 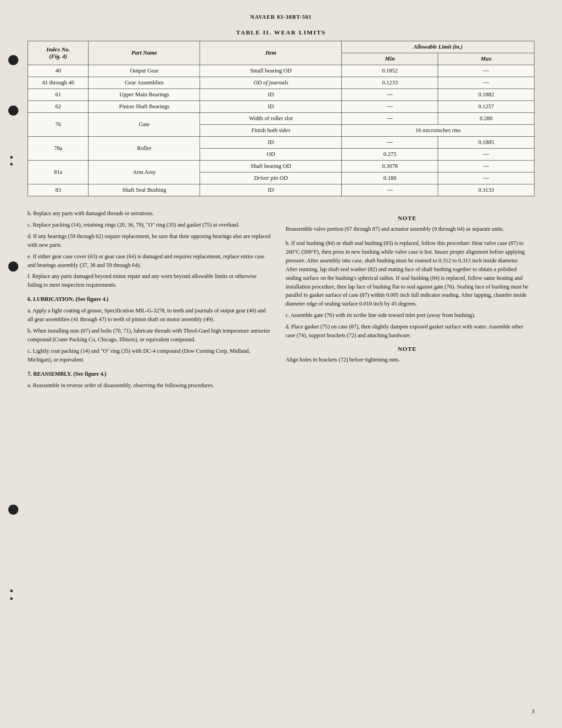 I want to click on table-row: 83 Shaft Seal Bushing ID --- 0.3133, so click(x=281, y=190).